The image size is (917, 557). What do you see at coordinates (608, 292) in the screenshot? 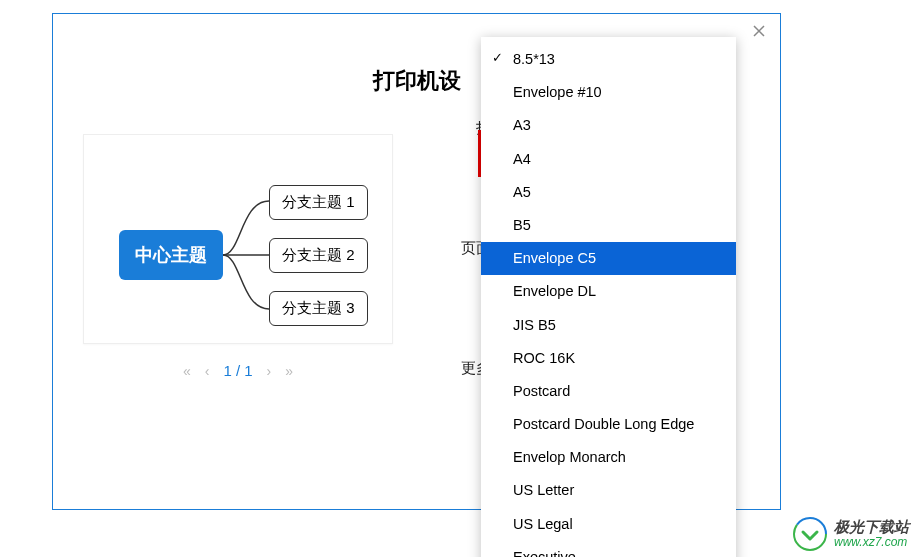
I see `dropdown-item: Envelope DL` at bounding box center [608, 292].